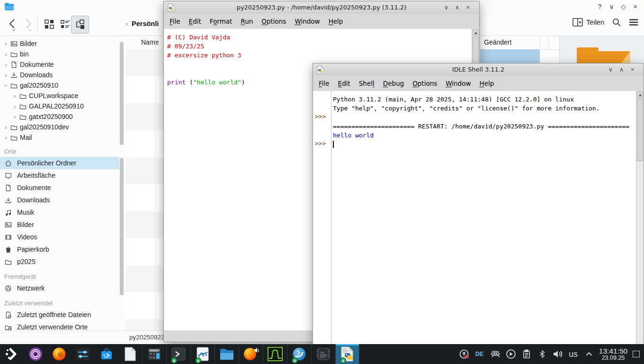 This screenshot has height=364, width=644. I want to click on tree-item-bilder: ›Bilder, so click(60, 44).